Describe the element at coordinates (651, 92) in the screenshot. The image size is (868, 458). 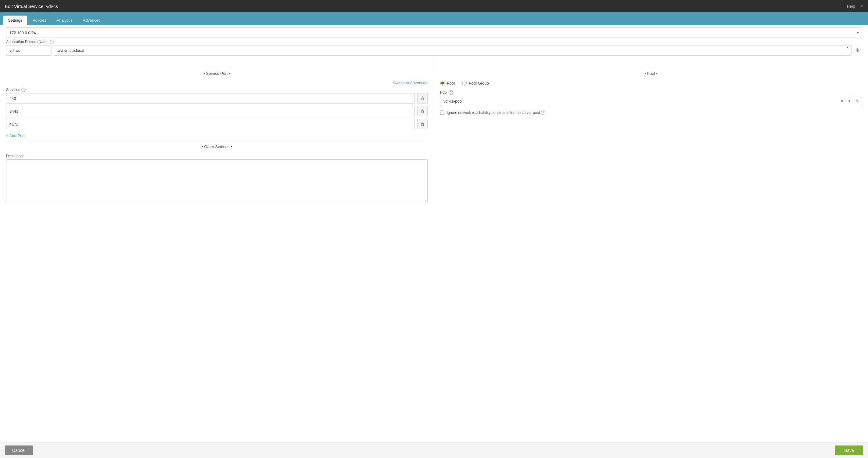
I see `pool-label: Pool ?` at that location.